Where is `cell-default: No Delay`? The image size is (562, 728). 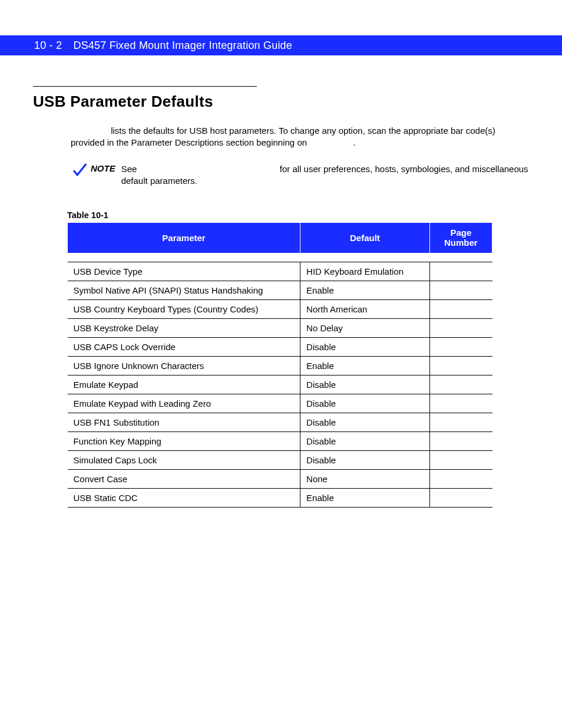
cell-default: No Delay is located at coordinates (365, 328).